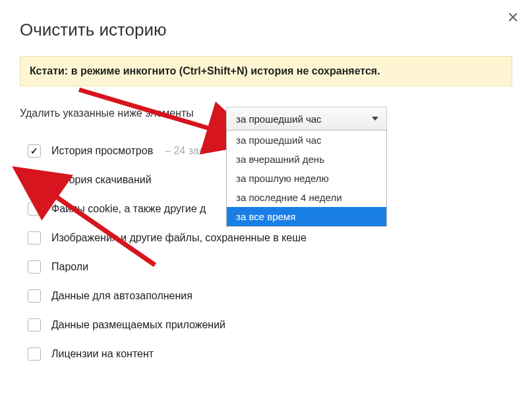  Describe the element at coordinates (307, 160) in the screenshot. I see `time-range-option: за вчерашний день` at that location.